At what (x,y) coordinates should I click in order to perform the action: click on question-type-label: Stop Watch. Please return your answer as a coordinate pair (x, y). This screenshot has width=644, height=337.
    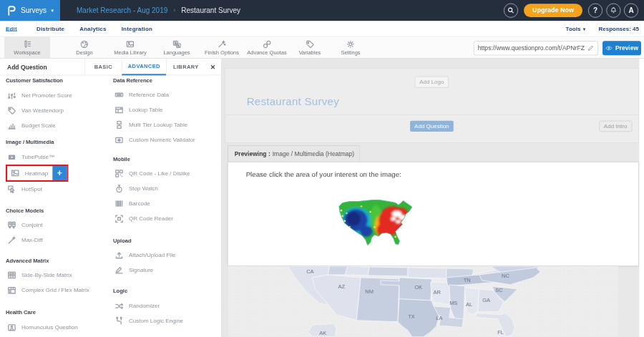
    Looking at the image, I should click on (143, 189).